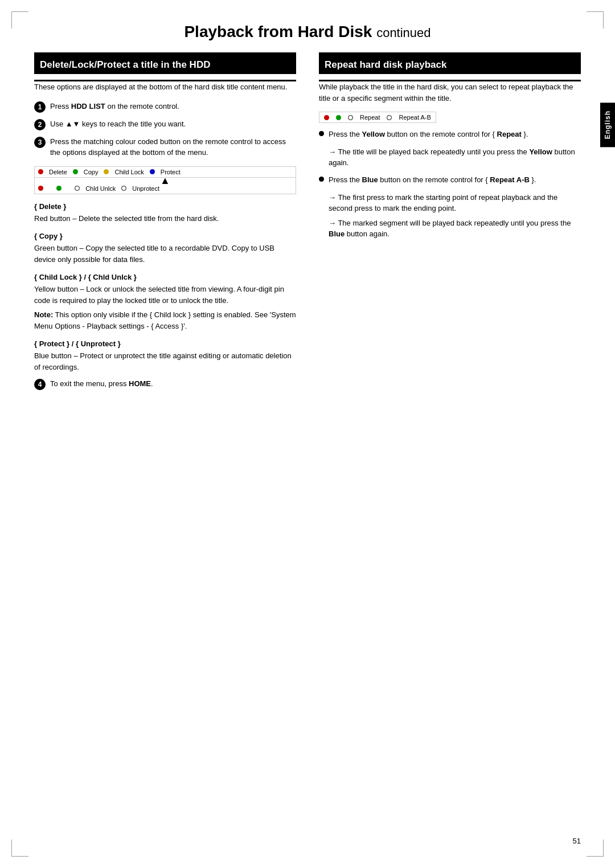 The width and height of the screenshot is (615, 868). I want to click on corner-border-top-right, so click(595, 20).